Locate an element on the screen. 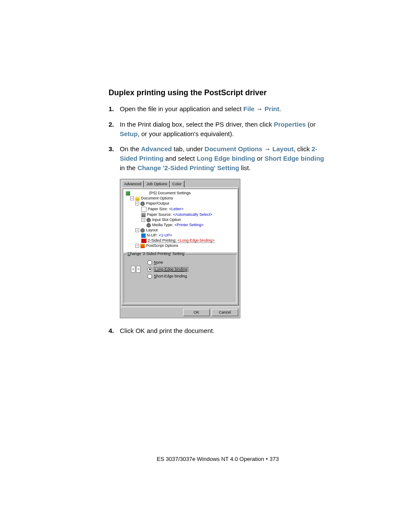  step-body: In the Print dialog box, select the PS d… is located at coordinates (223, 129).